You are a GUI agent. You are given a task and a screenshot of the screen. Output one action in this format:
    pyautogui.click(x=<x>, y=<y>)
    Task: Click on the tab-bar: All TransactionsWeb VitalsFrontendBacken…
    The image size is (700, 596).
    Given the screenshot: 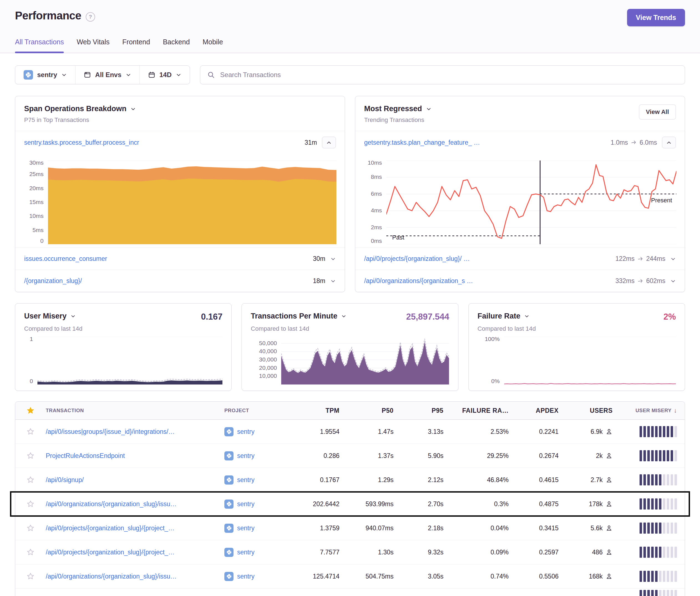 What is the action you would take?
    pyautogui.click(x=350, y=45)
    